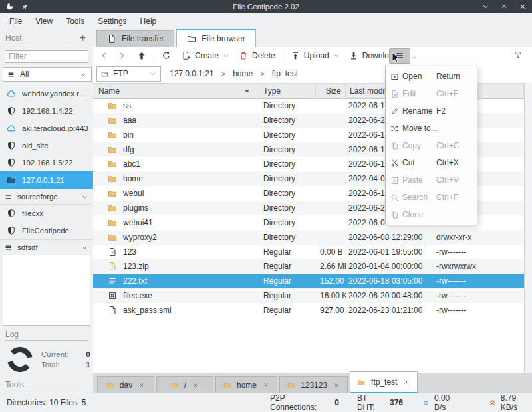  Describe the element at coordinates (47, 146) in the screenshot. I see `server-item-old-site: old_site` at that location.